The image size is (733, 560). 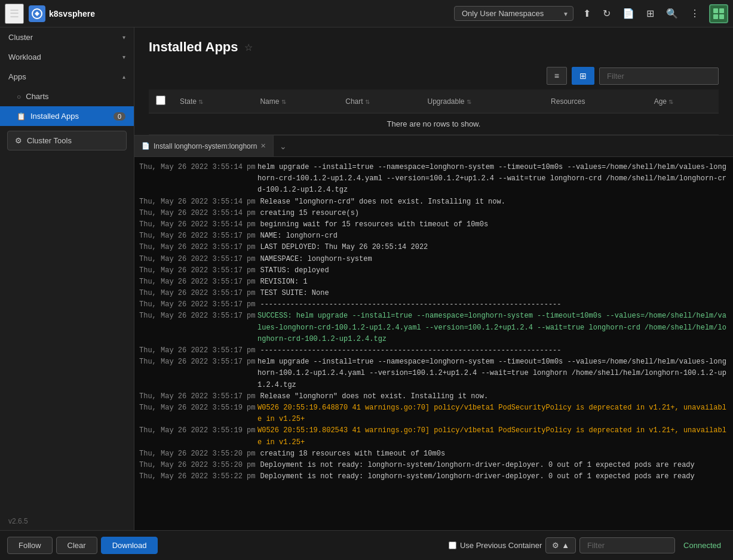 I want to click on log-message: NAMESPACE: longhorn-system, so click(x=315, y=259).